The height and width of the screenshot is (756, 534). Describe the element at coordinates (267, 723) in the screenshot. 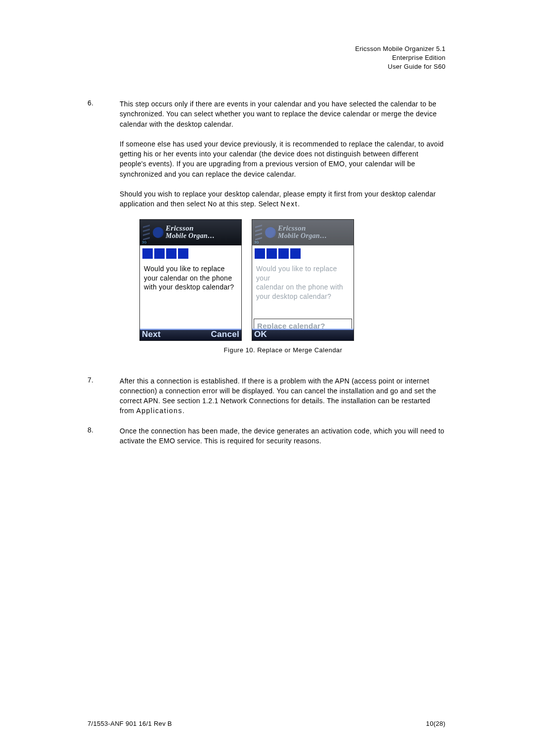

I see `page-footer: 7/1553-ANF 901 16/1 Rev B 10(28)` at that location.